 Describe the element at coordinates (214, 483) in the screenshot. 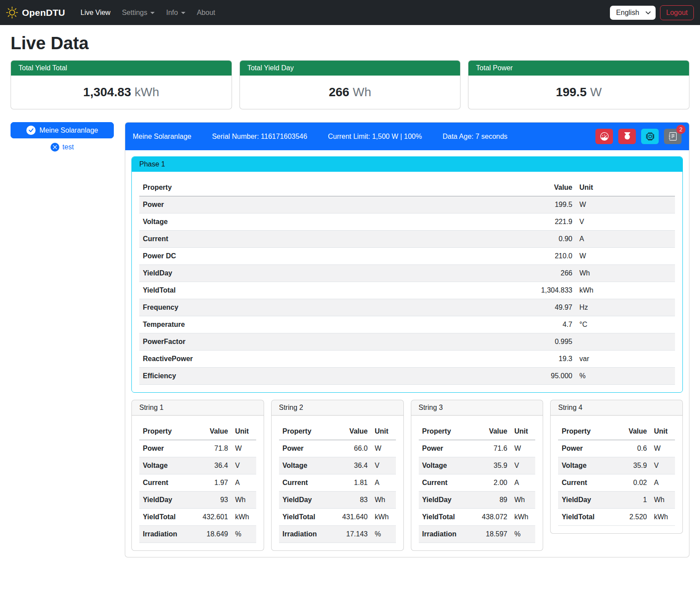

I see `value-cell: 1.97` at that location.